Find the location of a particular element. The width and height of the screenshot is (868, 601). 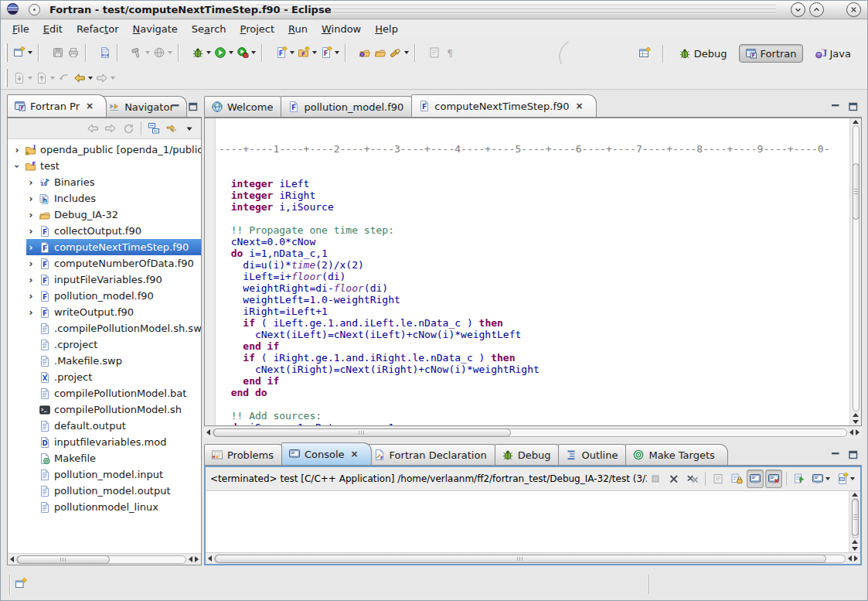

tab-console: Console× is located at coordinates (326, 453).